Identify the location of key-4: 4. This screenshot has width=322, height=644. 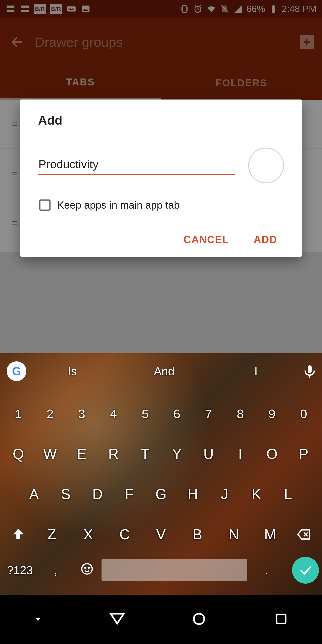
(114, 414).